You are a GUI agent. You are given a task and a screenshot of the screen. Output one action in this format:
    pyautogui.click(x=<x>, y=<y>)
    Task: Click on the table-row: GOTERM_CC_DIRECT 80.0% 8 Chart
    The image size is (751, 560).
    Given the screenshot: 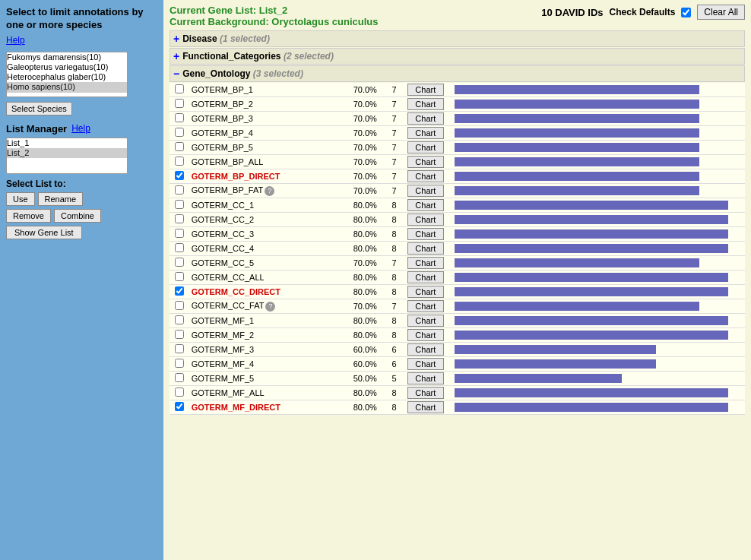 What is the action you would take?
    pyautogui.click(x=458, y=292)
    